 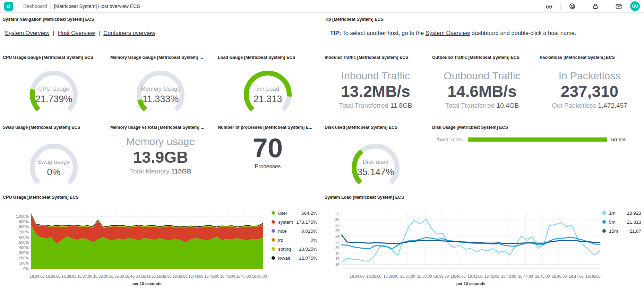 What do you see at coordinates (364, 105) in the screenshot?
I see `metric-sub-label: Total Transferred` at bounding box center [364, 105].